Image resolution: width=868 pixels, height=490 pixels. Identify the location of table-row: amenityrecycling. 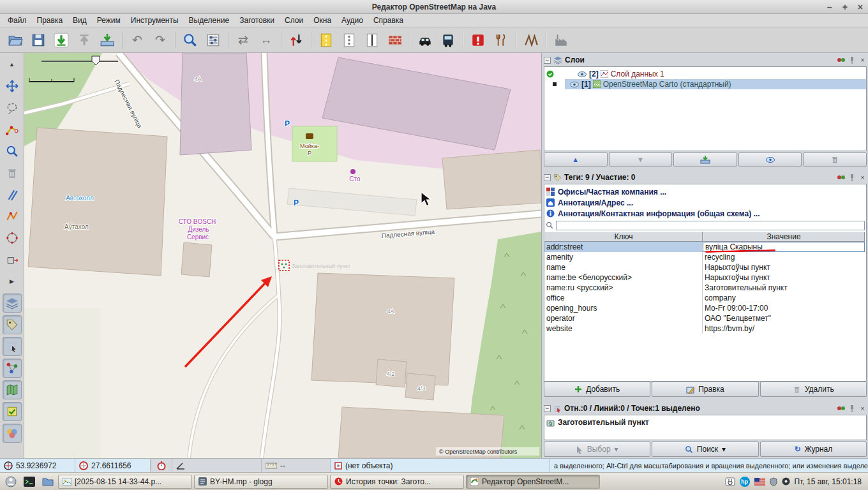
(705, 257).